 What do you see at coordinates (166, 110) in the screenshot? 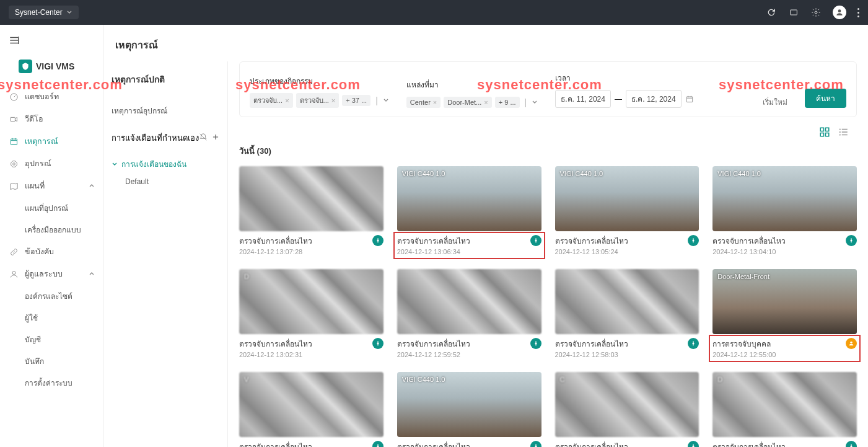
I see `breadcrumb: เหตุการณ์อุปกรณ์` at bounding box center [166, 110].